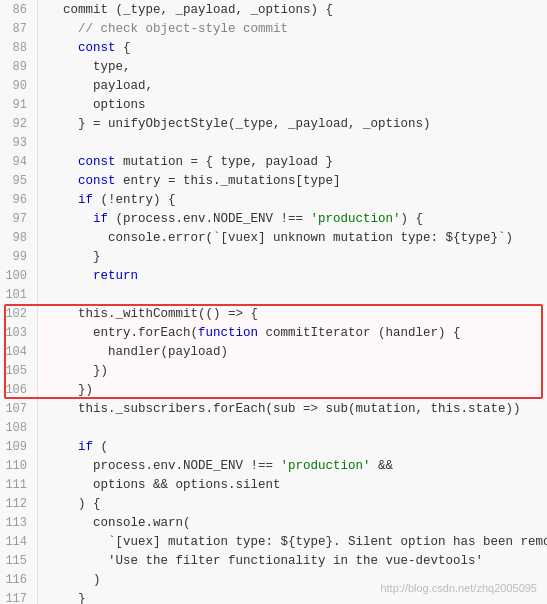 This screenshot has height=604, width=547. Describe the element at coordinates (19, 294) in the screenshot. I see `line-number: 101` at that location.